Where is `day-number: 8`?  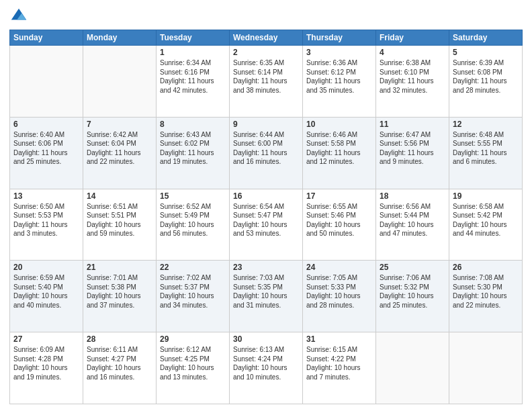
day-number: 8 is located at coordinates (193, 124).